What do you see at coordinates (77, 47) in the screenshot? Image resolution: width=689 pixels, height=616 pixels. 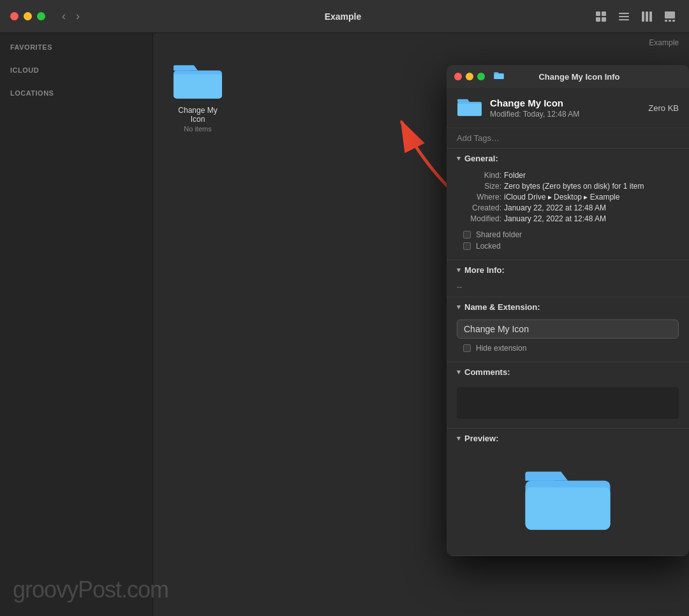 I see `sidebar-label-favorites: Favorites` at bounding box center [77, 47].